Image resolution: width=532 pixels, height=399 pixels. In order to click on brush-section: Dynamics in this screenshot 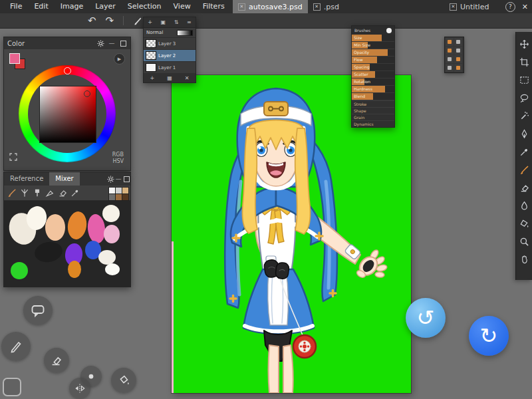, I will do `click(373, 124)`.